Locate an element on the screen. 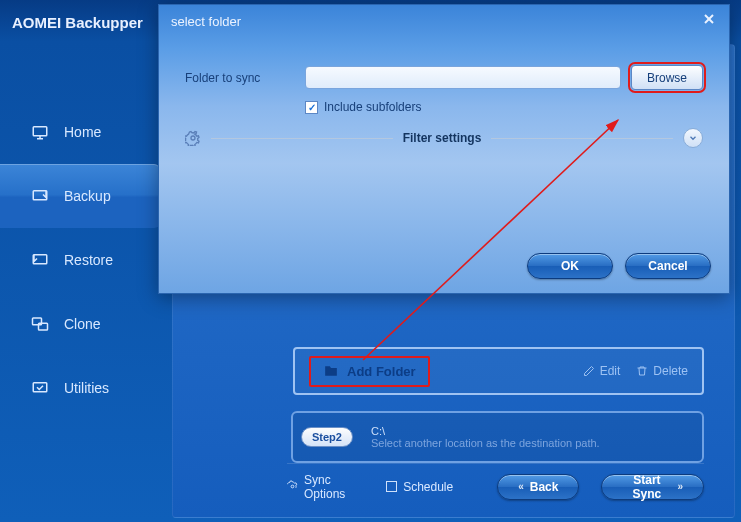 This screenshot has height=522, width=741. ok-button: OK is located at coordinates (570, 266).